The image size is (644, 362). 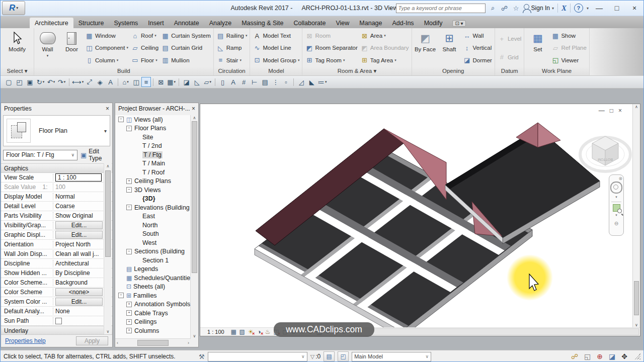 I want to click on sun-path-icon: ☀✕, so click(x=251, y=332).